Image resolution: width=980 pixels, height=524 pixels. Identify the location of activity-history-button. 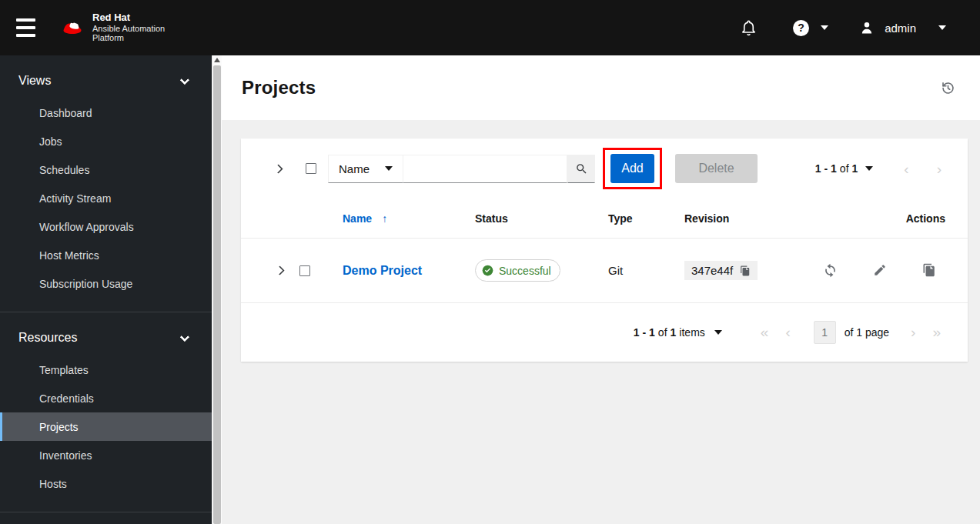
(948, 88).